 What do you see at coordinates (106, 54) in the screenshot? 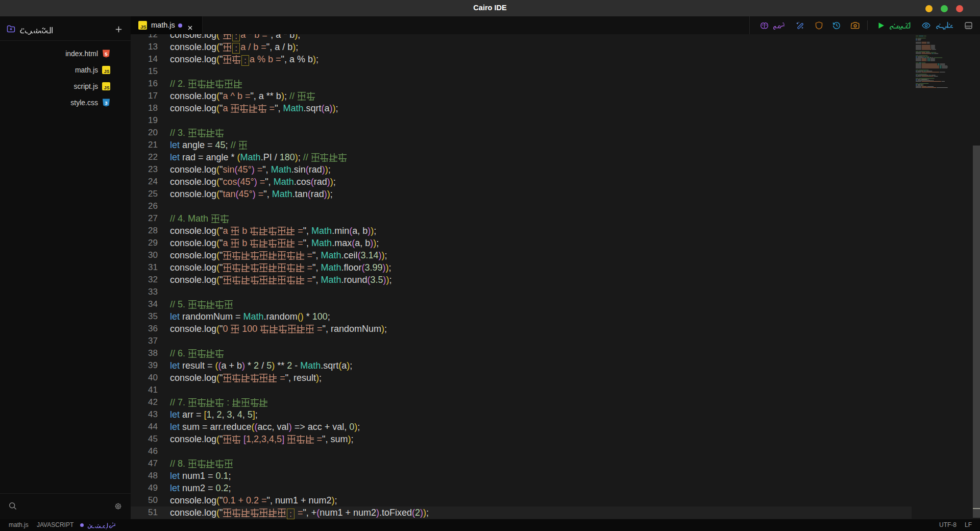
I see `svg-text: 5` at bounding box center [106, 54].